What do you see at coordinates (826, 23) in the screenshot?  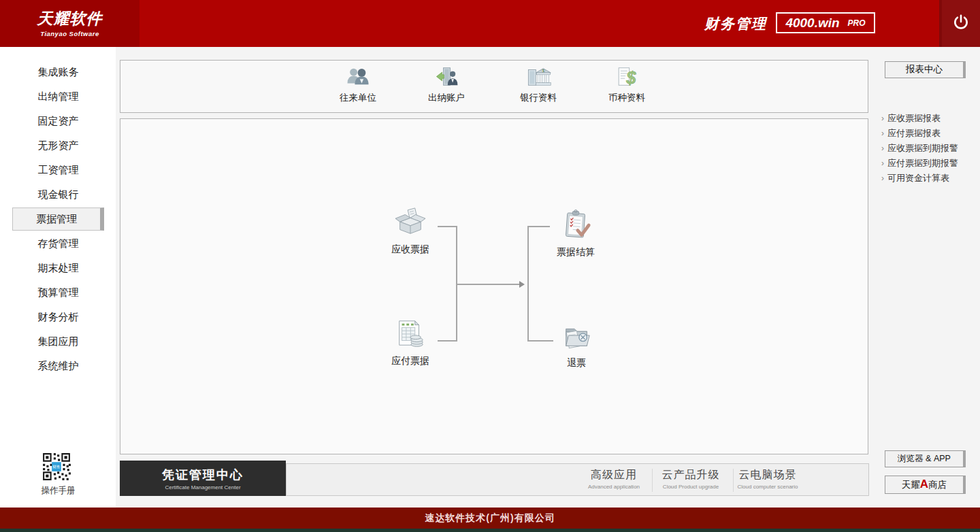 I see `version-badge: 4000.win PRO` at bounding box center [826, 23].